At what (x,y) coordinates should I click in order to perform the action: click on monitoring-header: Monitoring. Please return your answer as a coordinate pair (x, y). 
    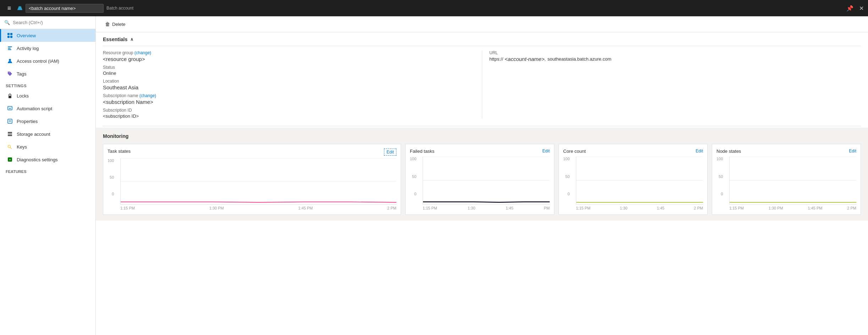
    Looking at the image, I should click on (482, 136).